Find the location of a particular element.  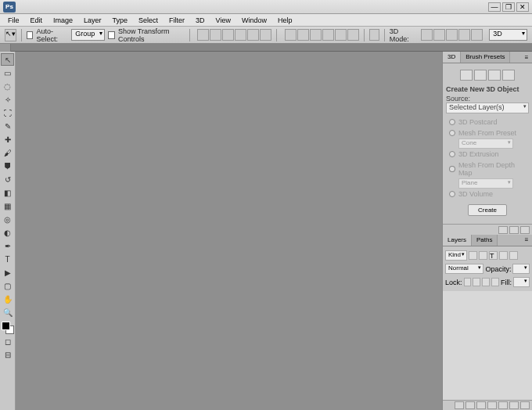

tool-pen: ✒ is located at coordinates (8, 246).